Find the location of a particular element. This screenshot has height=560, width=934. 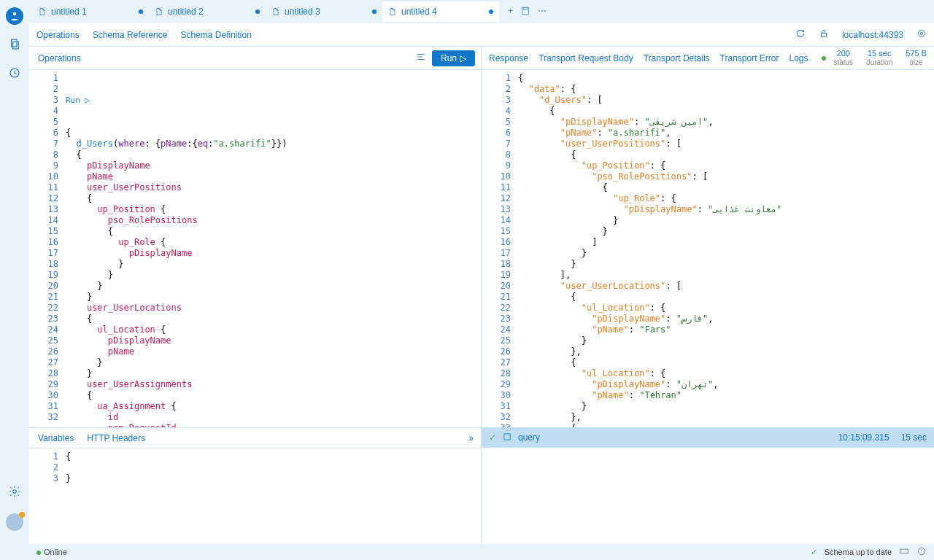

run-button: Run ▷ is located at coordinates (454, 58).